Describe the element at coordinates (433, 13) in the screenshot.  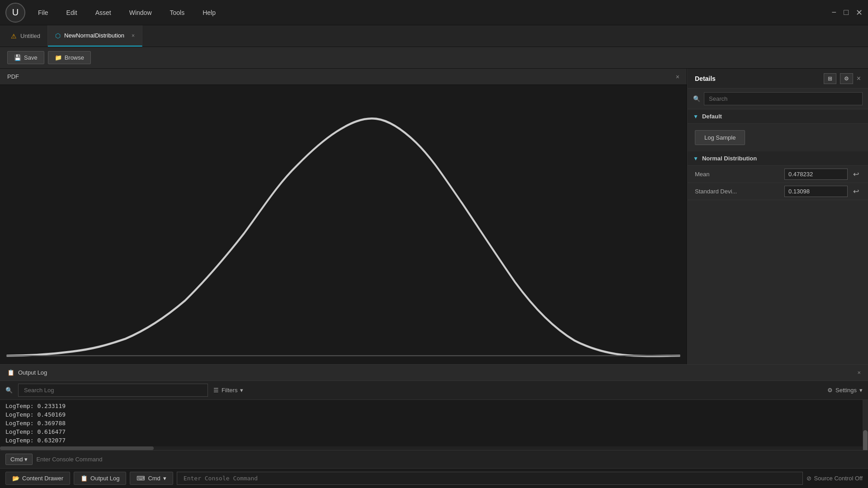
I see `menu-bar: File Edit Asset Window Tools Help` at that location.